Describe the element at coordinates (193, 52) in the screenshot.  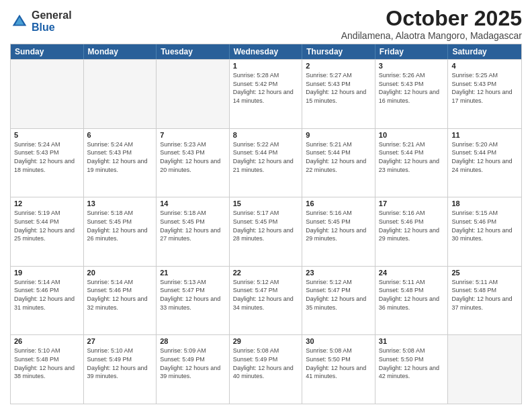
I see `day-header: Tuesday` at that location.